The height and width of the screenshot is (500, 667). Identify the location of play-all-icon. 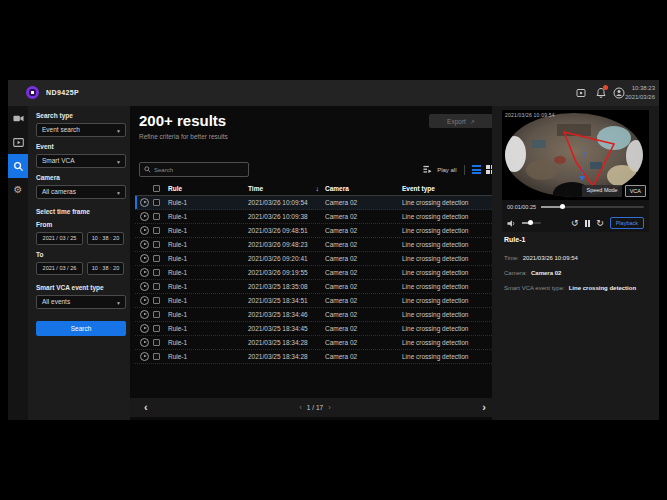
(428, 170).